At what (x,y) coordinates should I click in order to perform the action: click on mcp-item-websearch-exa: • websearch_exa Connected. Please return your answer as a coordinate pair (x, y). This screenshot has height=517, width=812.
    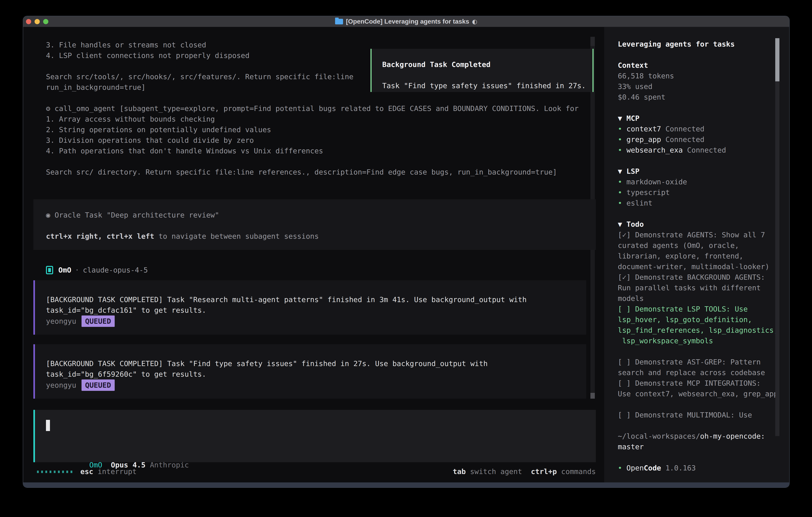
    Looking at the image, I should click on (698, 150).